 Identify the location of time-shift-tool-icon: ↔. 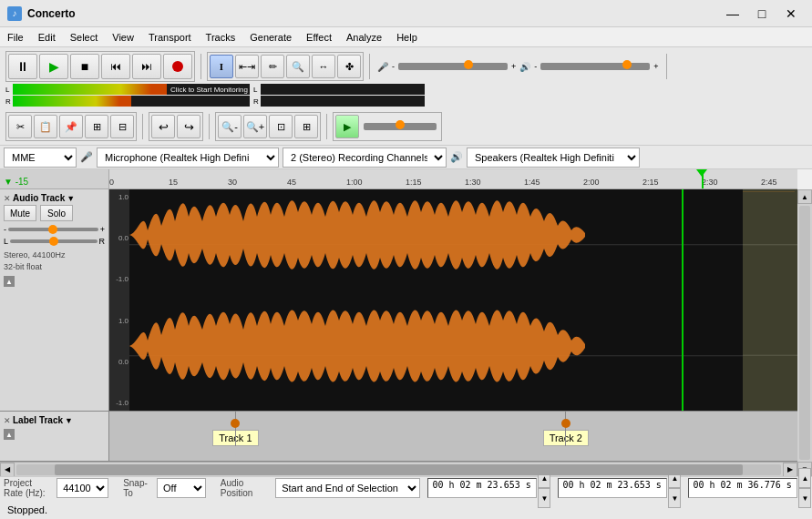
(324, 66).